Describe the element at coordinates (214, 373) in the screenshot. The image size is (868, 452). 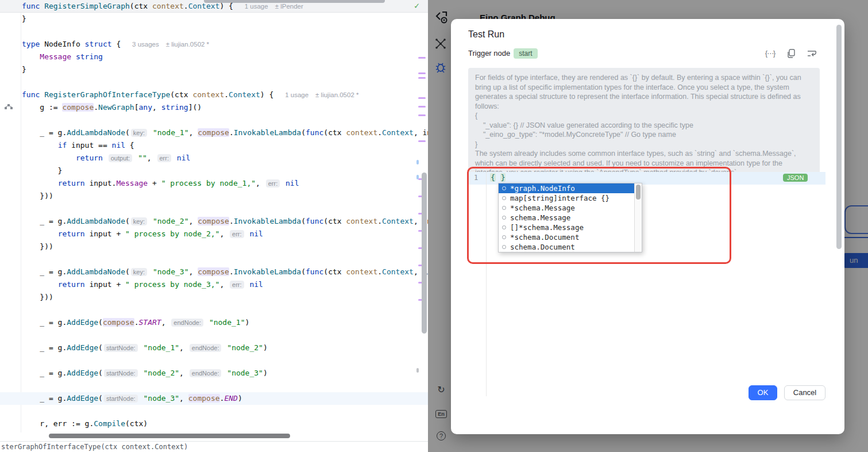
I see `code-line: _ = g.AddEdge(startNode: "node_2", endNo…` at that location.